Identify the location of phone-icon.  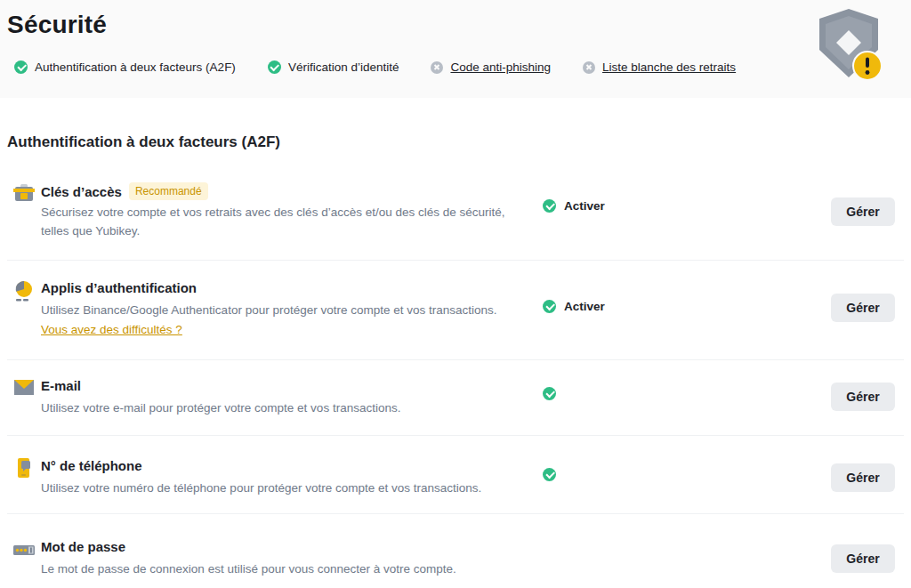
(24, 468).